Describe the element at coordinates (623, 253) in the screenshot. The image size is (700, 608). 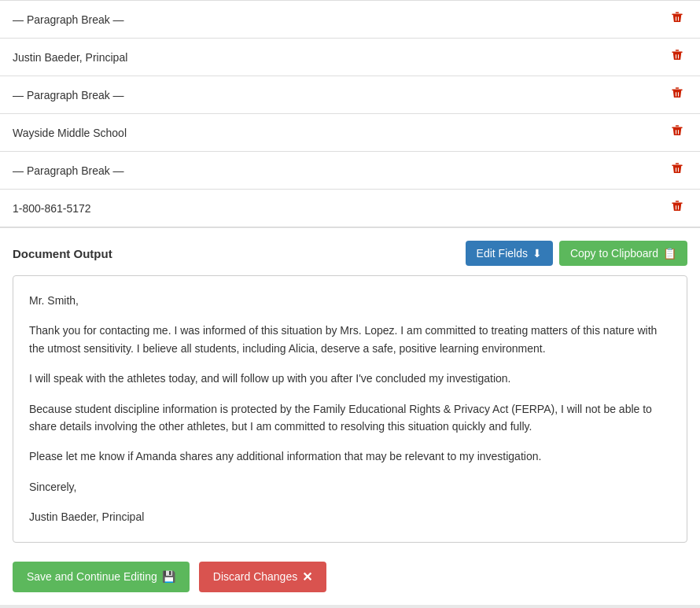
I see `copy-clipboard-button: Copy to Clipboard 📋` at that location.